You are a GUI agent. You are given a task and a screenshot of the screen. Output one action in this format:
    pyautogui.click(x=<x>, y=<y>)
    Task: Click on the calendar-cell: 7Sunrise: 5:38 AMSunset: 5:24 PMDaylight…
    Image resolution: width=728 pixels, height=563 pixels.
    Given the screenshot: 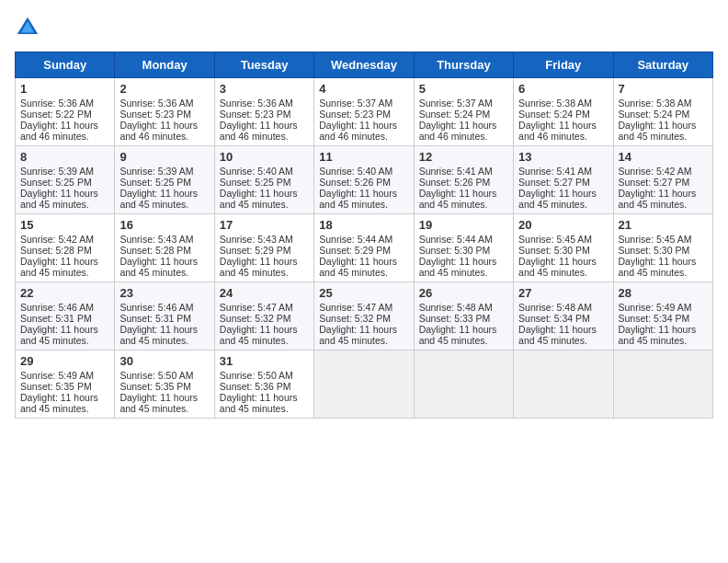 What is the action you would take?
    pyautogui.click(x=663, y=112)
    